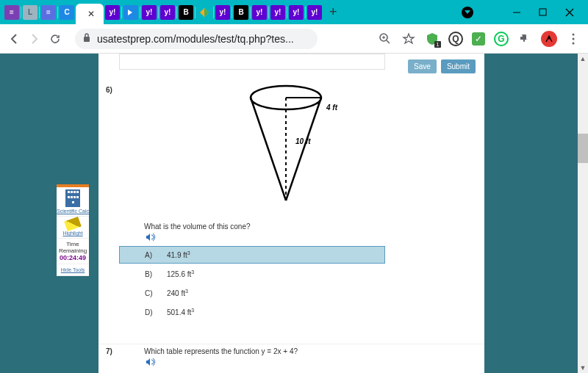 This screenshot has width=588, height=373. Describe the element at coordinates (35, 39) in the screenshot. I see `forward-button` at that location.